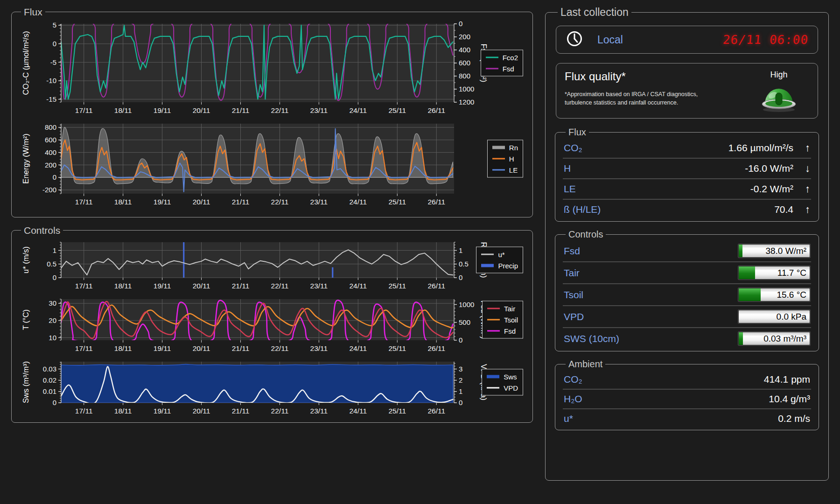  I want to click on chart-energy: 8006004002000-200Energy (W/m²)17/1118/11…, so click(272, 165).